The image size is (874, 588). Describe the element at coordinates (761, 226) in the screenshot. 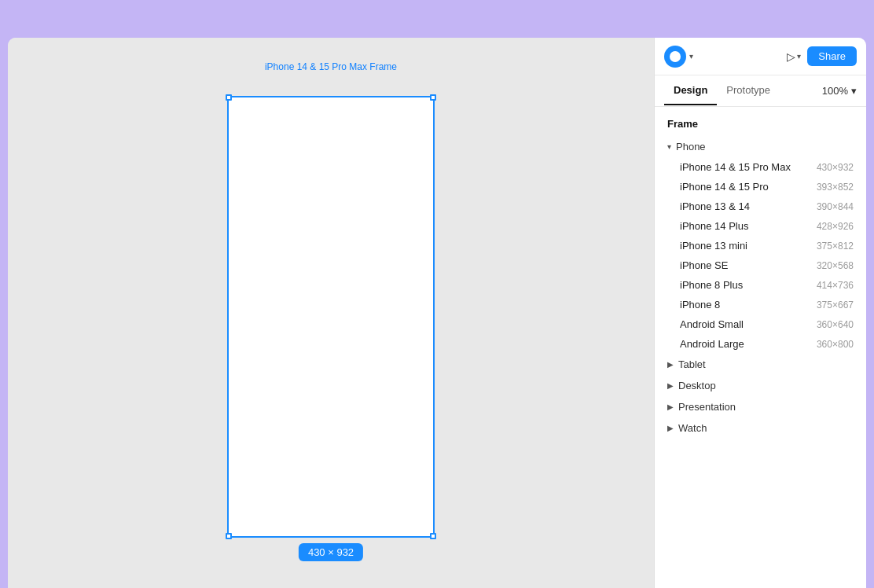

I see `frame-item-row: iPhone 14 Plus428×926` at that location.